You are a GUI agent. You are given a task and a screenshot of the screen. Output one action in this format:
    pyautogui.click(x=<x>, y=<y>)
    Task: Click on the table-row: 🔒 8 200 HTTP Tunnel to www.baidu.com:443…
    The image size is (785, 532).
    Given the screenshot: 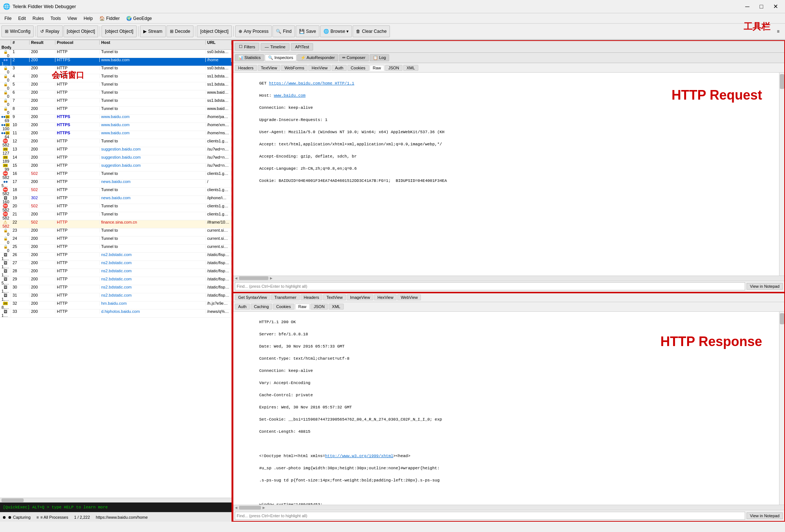 What is the action you would take?
    pyautogui.click(x=116, y=111)
    